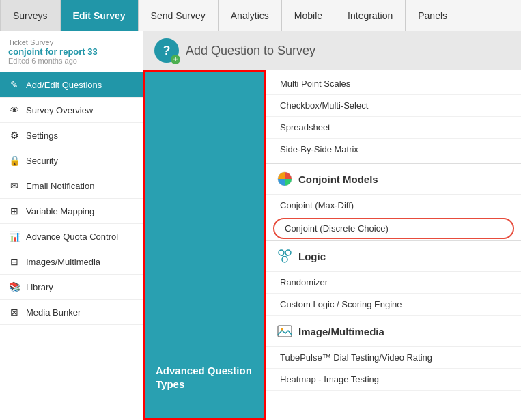 The width and height of the screenshot is (521, 420). Describe the element at coordinates (14, 236) in the screenshot. I see `chart-icon: 📊` at that location.